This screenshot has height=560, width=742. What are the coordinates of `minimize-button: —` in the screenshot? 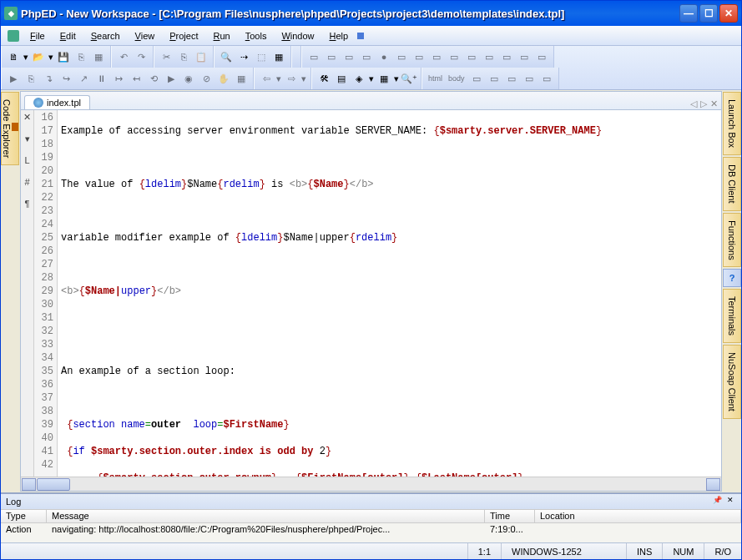 It's located at (689, 13).